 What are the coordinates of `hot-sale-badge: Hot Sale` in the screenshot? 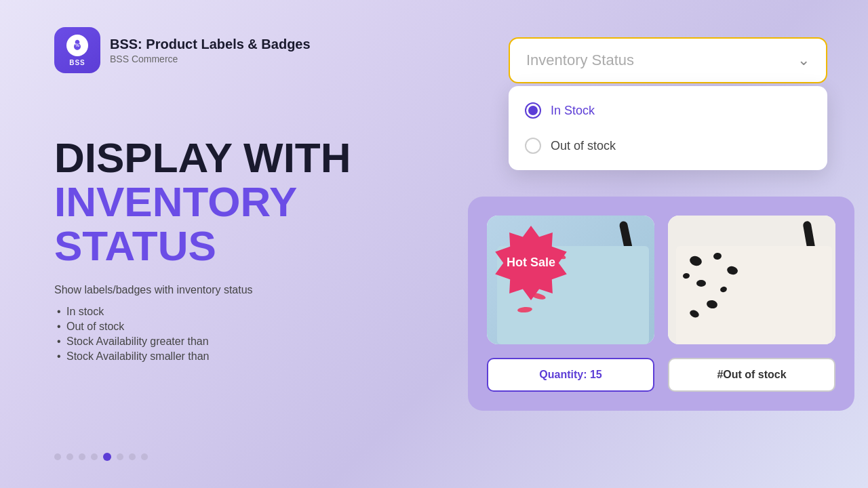 It's located at (531, 263).